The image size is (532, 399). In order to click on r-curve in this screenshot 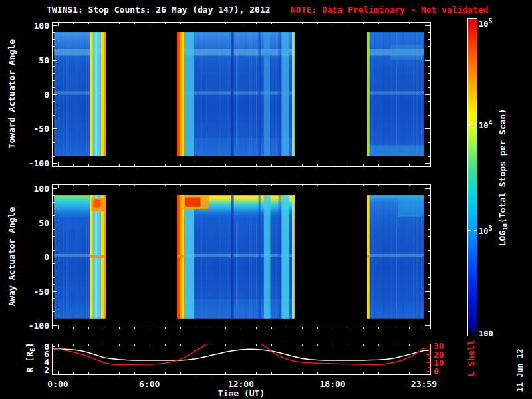, I will do `click(241, 355)`.